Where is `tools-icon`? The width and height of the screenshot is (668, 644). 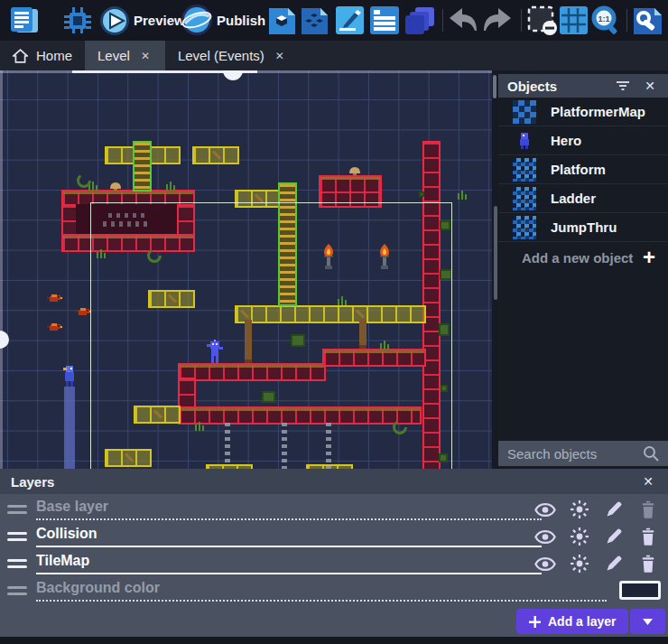
tools-icon is located at coordinates (648, 20).